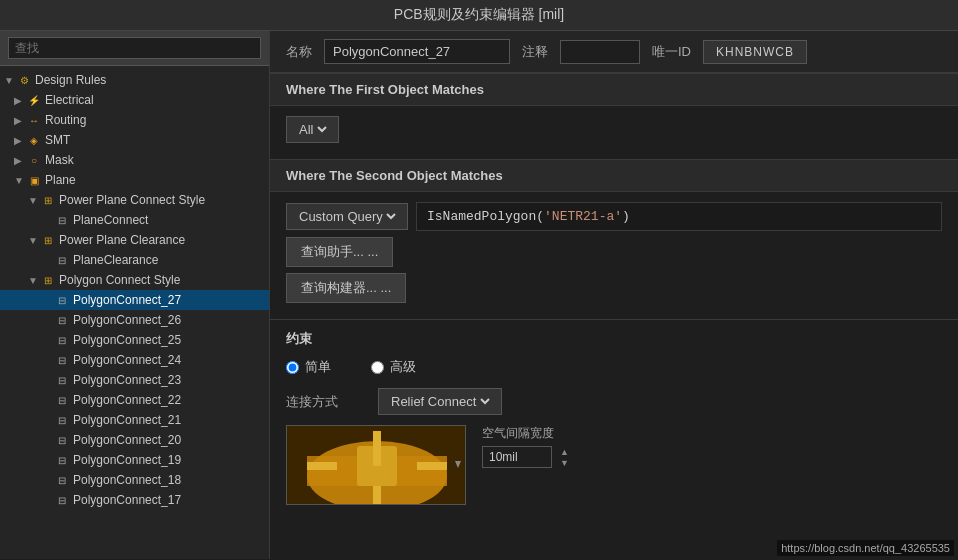 This screenshot has height=560, width=958. What do you see at coordinates (120, 280) in the screenshot?
I see `tree-label-pgcs: Polygon Connect Style` at bounding box center [120, 280].